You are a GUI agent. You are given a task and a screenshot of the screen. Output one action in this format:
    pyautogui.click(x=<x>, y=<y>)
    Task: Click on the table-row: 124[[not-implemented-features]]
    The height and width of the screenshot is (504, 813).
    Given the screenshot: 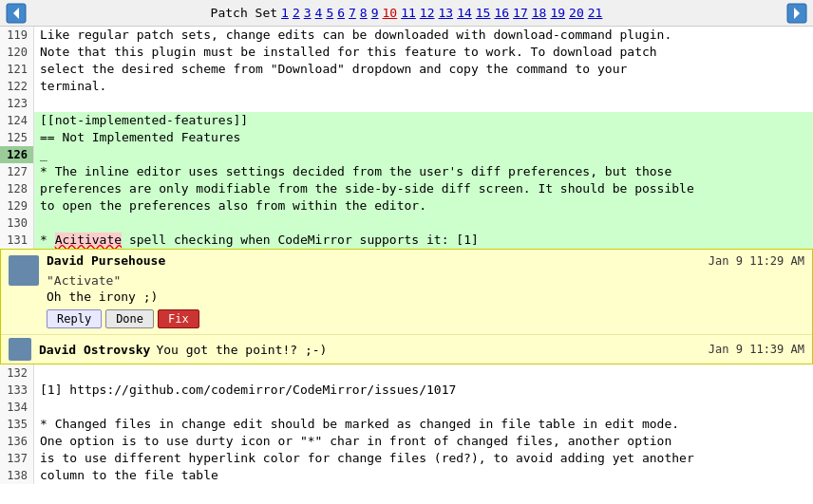 What is the action you would take?
    pyautogui.click(x=406, y=121)
    